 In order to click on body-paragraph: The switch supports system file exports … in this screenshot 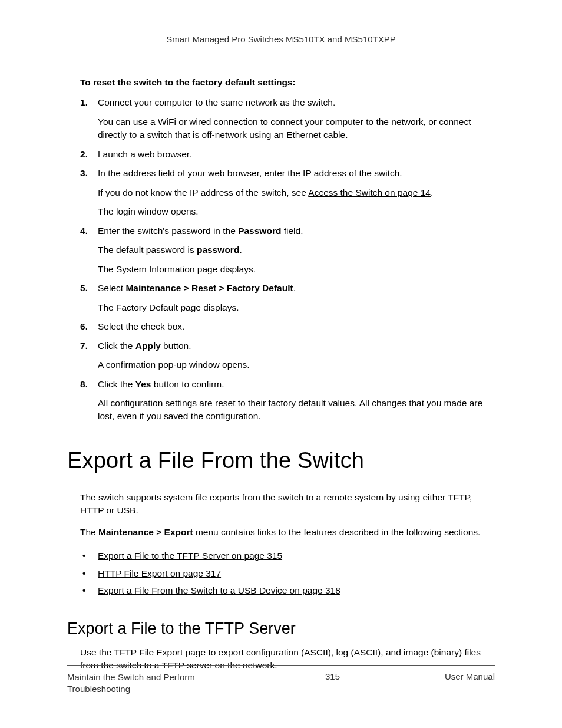, I will do `click(287, 505)`.